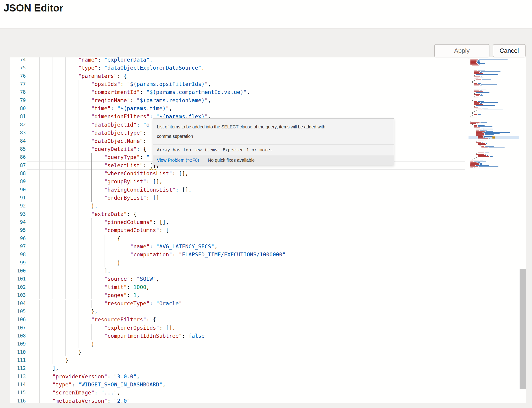  What do you see at coordinates (178, 160) in the screenshot?
I see `view-problem-link: View Problem (⌥F8)` at bounding box center [178, 160].